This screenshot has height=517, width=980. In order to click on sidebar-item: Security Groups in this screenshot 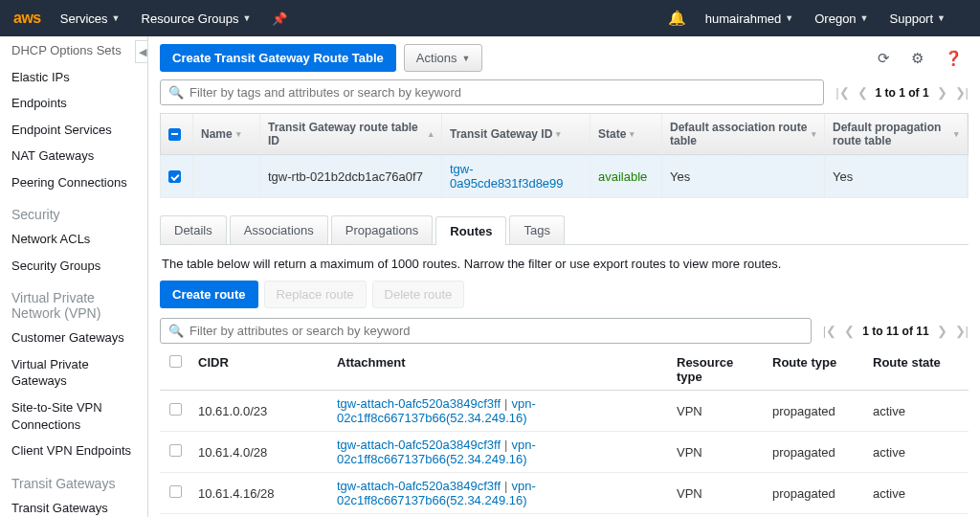, I will do `click(74, 266)`.